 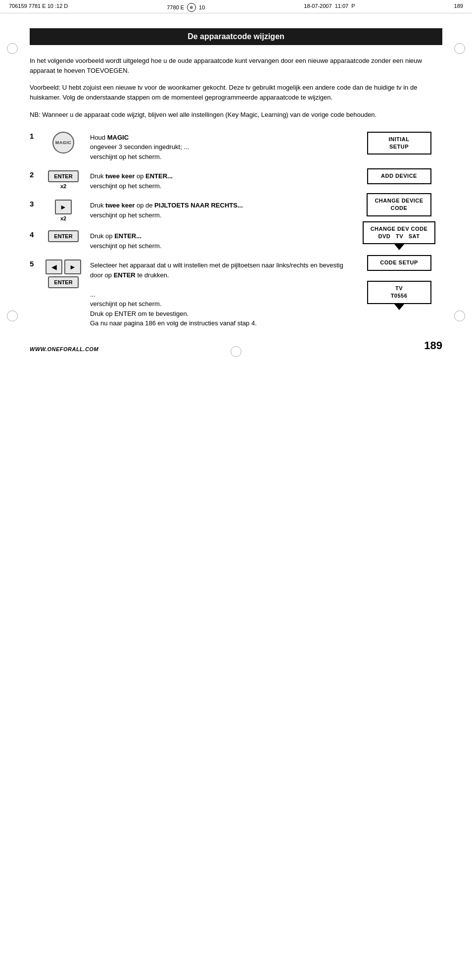 What do you see at coordinates (64, 349) in the screenshot?
I see `footer-url: WWW.ONEFORALL.COM` at bounding box center [64, 349].